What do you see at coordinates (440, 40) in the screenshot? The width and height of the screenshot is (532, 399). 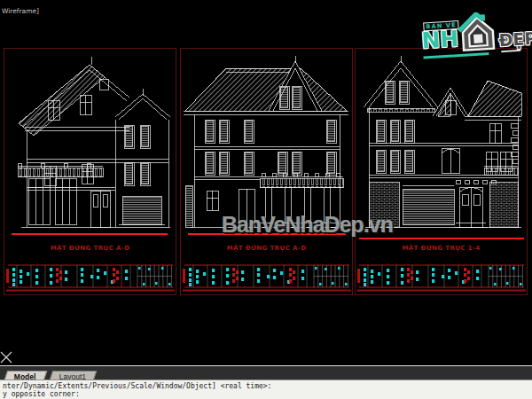 I see `logo-main-text: NH` at bounding box center [440, 40].